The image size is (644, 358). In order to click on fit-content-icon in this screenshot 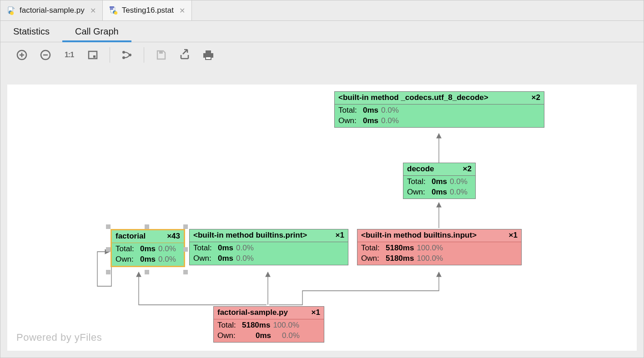, I will do `click(93, 55)`.